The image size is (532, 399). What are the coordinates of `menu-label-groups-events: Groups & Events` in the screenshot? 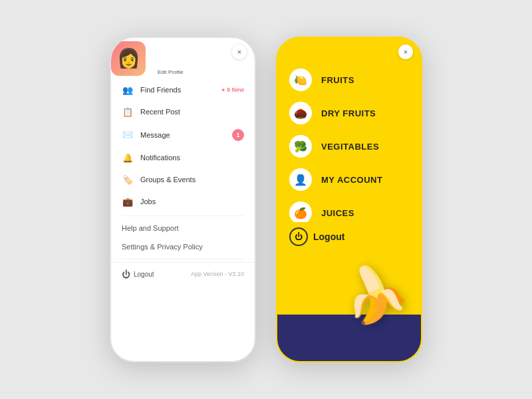 It's located at (192, 180).